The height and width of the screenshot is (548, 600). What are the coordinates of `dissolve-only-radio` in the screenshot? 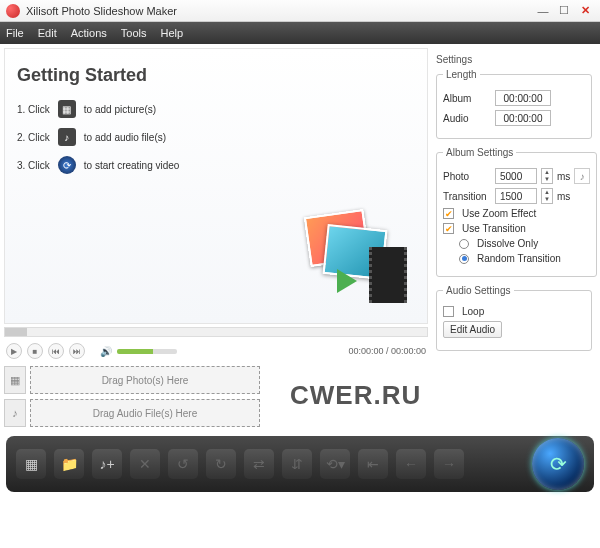 It's located at (464, 244).